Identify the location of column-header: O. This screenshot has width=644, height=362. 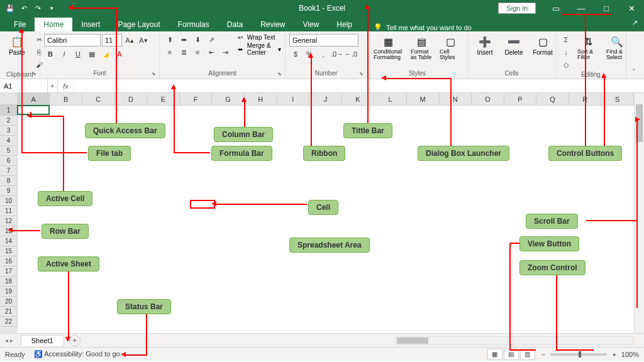
(488, 99).